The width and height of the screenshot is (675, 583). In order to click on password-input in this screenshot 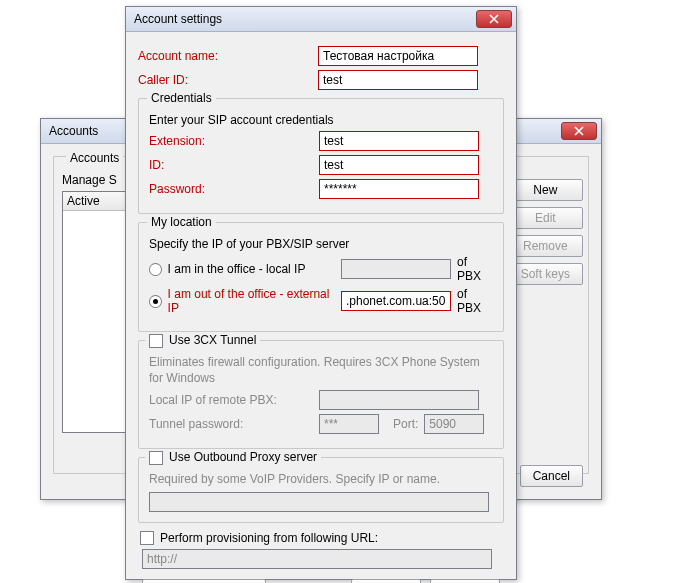, I will do `click(399, 189)`.